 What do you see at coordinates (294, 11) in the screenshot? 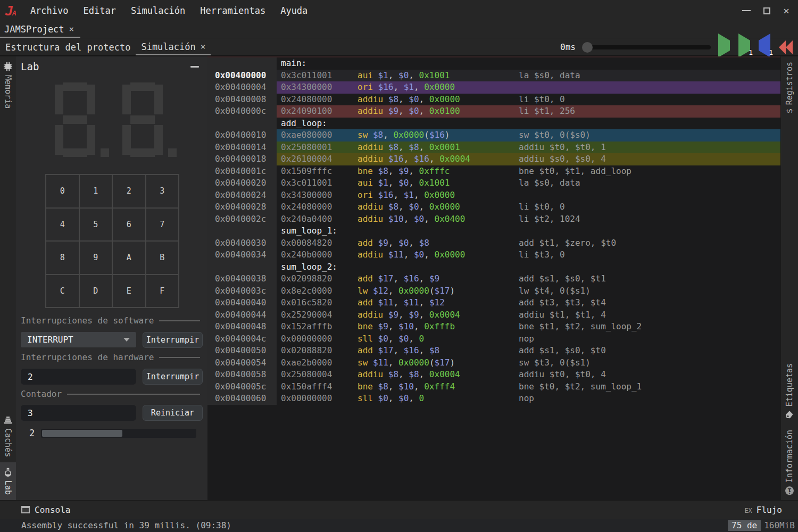
I see `menu-ayuda: Ayuda` at bounding box center [294, 11].